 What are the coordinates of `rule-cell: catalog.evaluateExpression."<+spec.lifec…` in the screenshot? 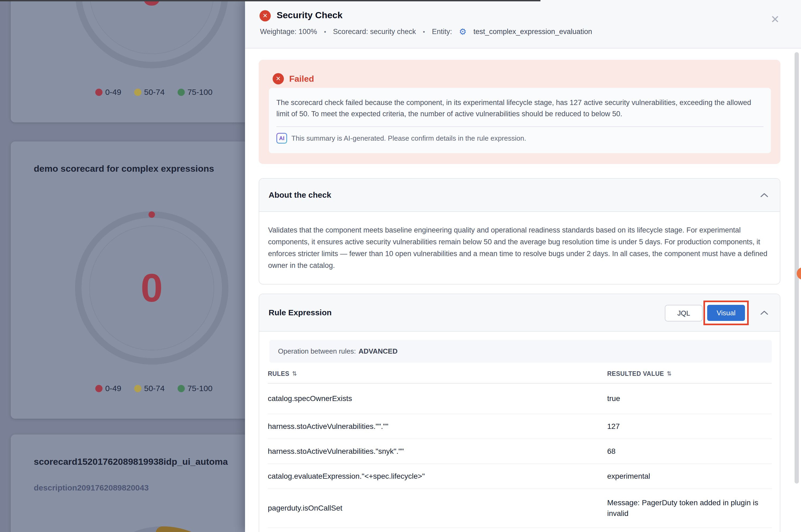 It's located at (437, 476).